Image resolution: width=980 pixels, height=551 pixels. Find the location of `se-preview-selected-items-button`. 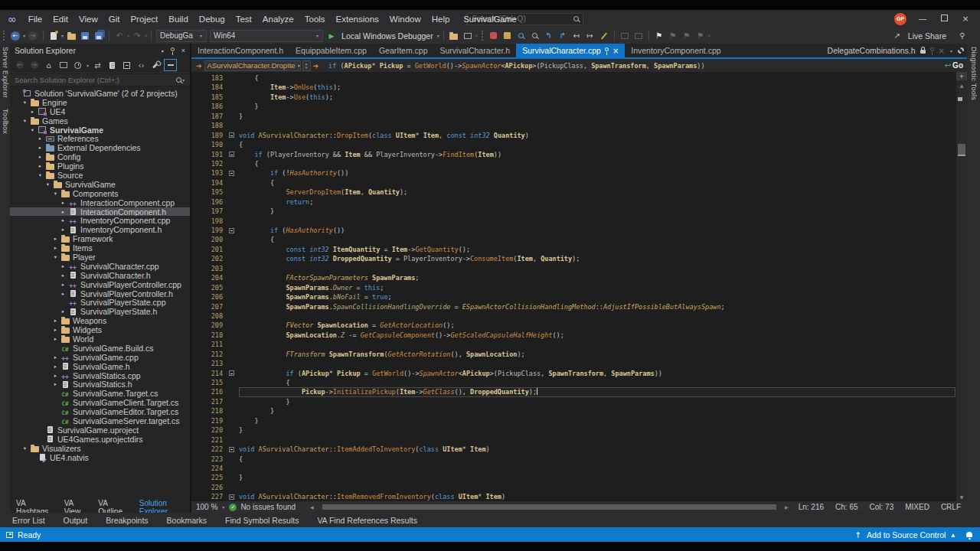

se-preview-selected-items-button is located at coordinates (170, 65).